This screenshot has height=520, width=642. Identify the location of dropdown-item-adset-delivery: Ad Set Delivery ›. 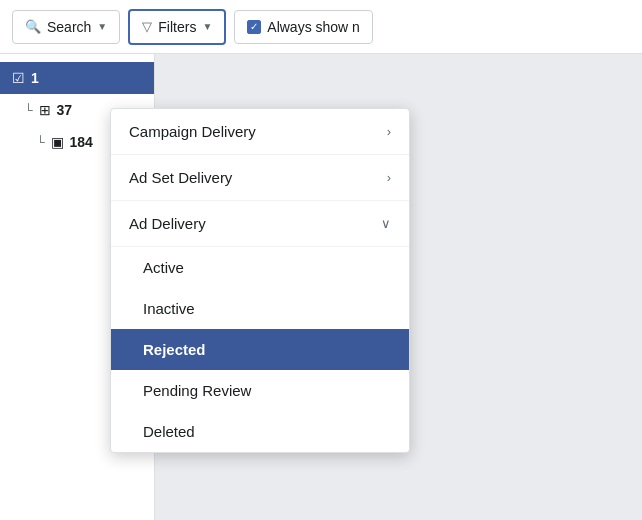
(260, 178).